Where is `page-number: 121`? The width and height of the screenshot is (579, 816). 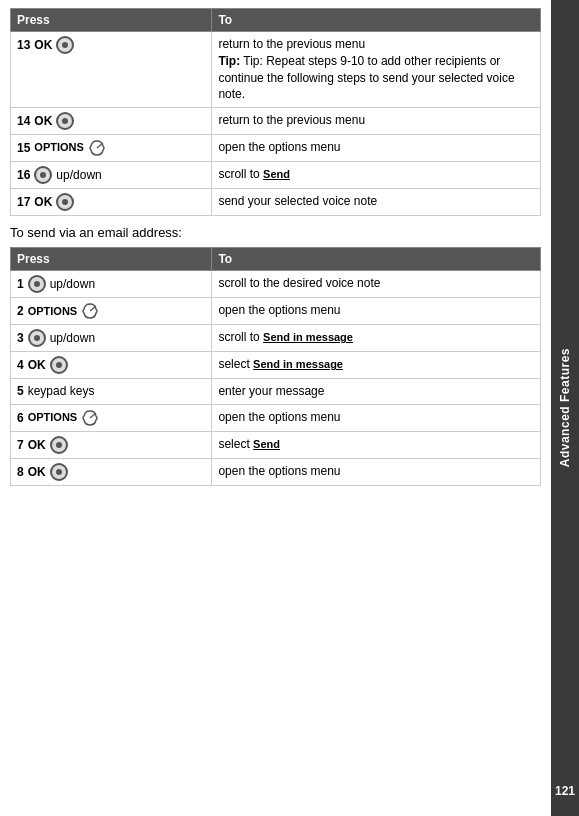
page-number: 121 is located at coordinates (565, 791).